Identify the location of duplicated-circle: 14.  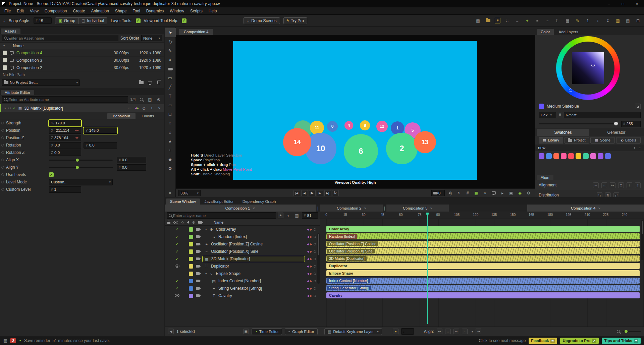
(297, 142).